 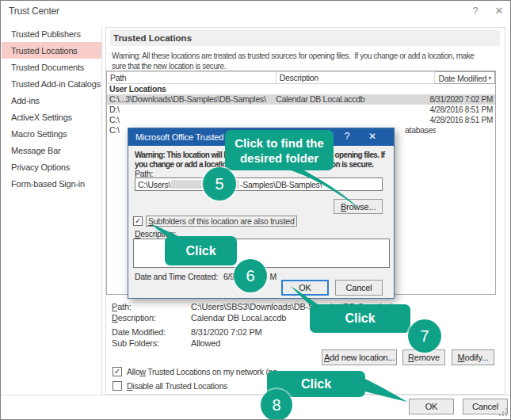 What do you see at coordinates (190, 120) in the screenshot?
I see `cell-path: C:\` at bounding box center [190, 120].